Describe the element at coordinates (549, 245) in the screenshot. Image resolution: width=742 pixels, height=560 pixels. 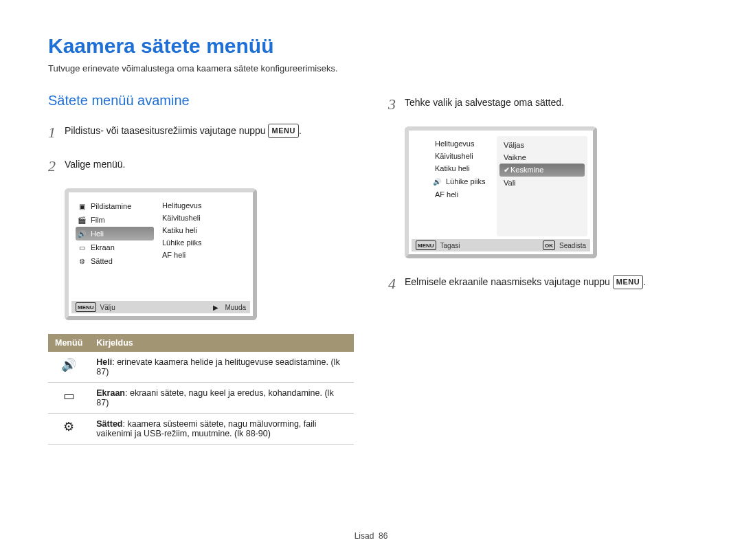
I see `ok-icon: OK` at that location.